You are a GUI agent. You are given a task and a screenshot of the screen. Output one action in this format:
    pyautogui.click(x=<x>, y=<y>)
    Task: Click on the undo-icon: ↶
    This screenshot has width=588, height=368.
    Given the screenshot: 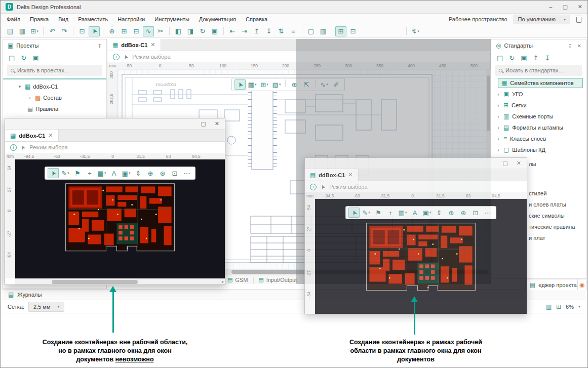 What is the action you would take?
    pyautogui.click(x=52, y=31)
    